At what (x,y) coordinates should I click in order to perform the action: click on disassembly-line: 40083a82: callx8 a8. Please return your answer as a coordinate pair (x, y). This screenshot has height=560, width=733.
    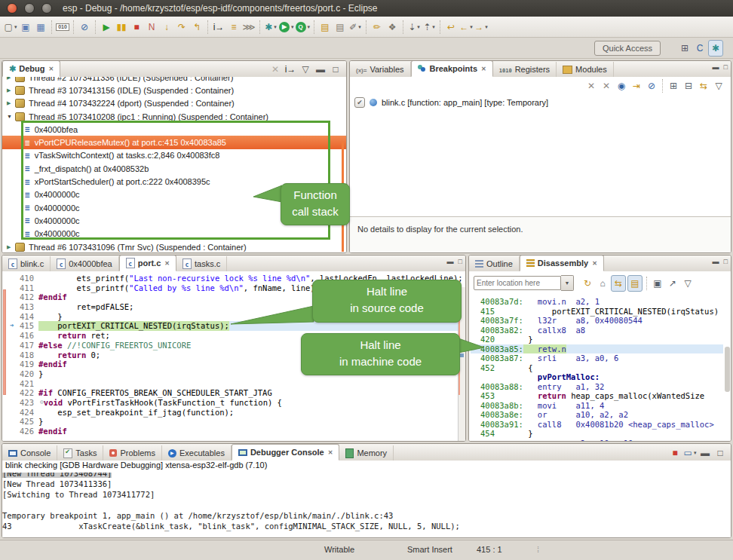
    Looking at the image, I should click on (597, 330).